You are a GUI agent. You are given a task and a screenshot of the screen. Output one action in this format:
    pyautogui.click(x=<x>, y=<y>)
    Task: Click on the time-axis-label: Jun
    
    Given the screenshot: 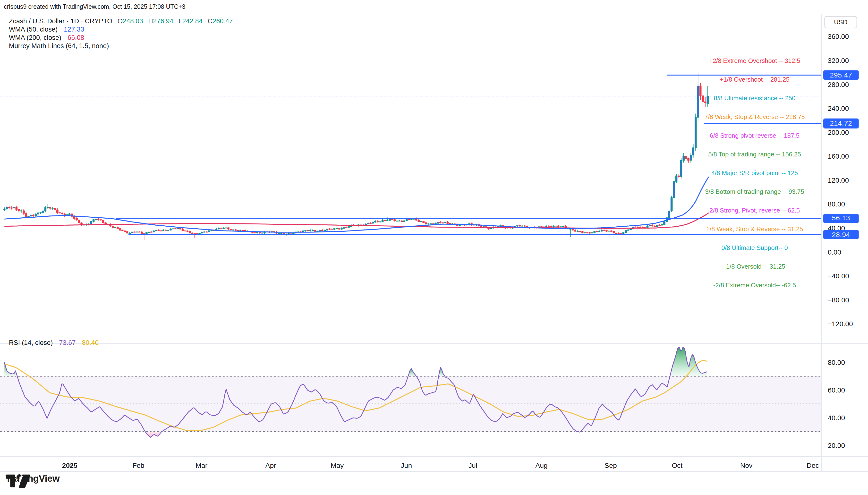 What is the action you would take?
    pyautogui.click(x=406, y=465)
    